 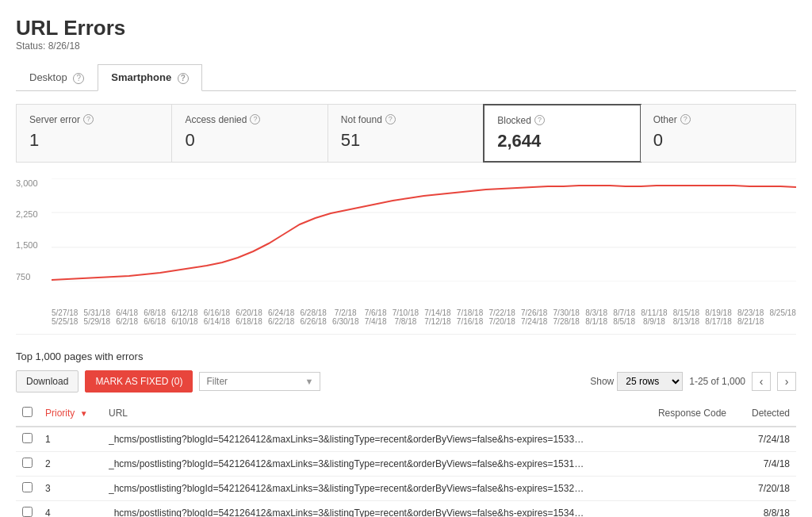 I want to click on access-denied-help-icon: ?, so click(x=255, y=119).